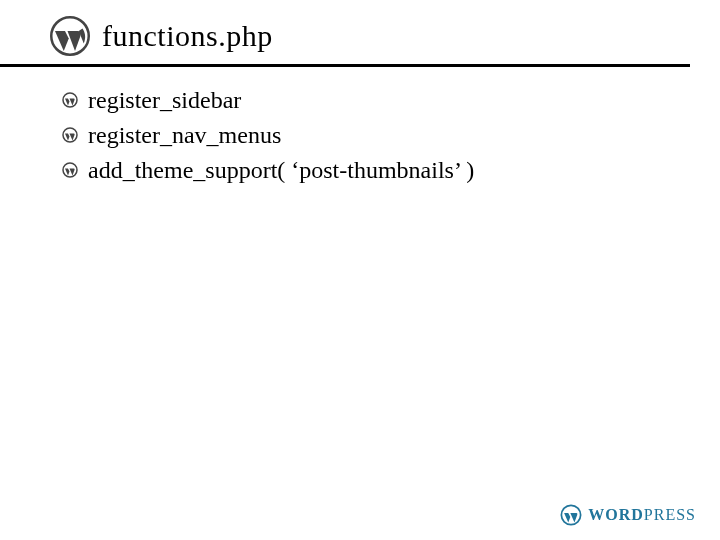  Describe the element at coordinates (628, 515) in the screenshot. I see `slide-footer: WordPress` at that location.